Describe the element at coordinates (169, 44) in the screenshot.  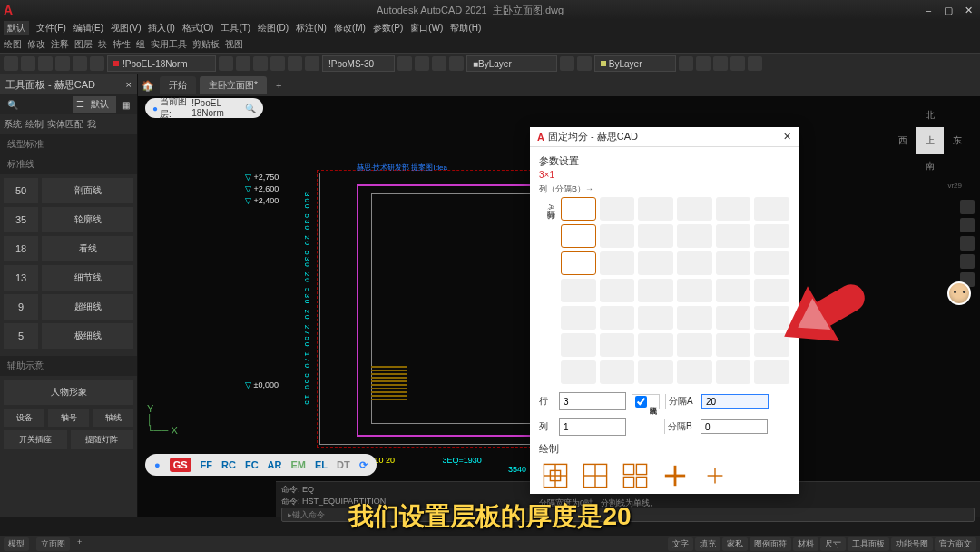
I see `rtab-util: 实用工具` at that location.